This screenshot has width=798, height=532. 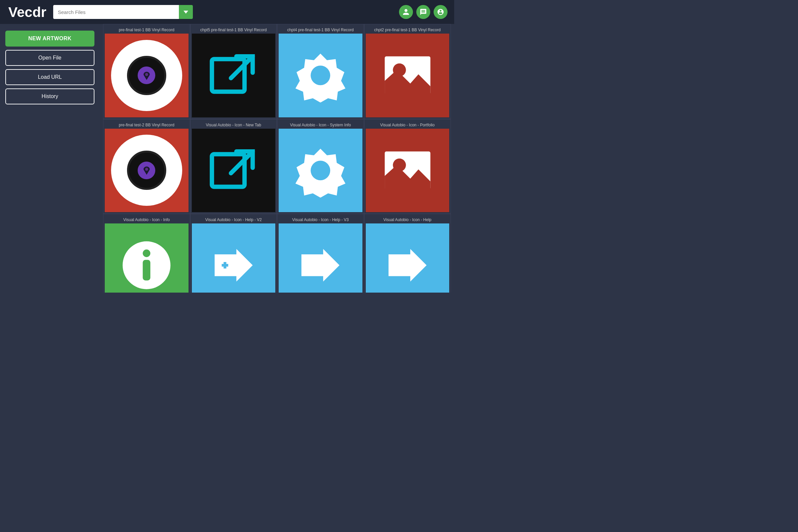 I want to click on logo: Vecdr, so click(x=26, y=12).